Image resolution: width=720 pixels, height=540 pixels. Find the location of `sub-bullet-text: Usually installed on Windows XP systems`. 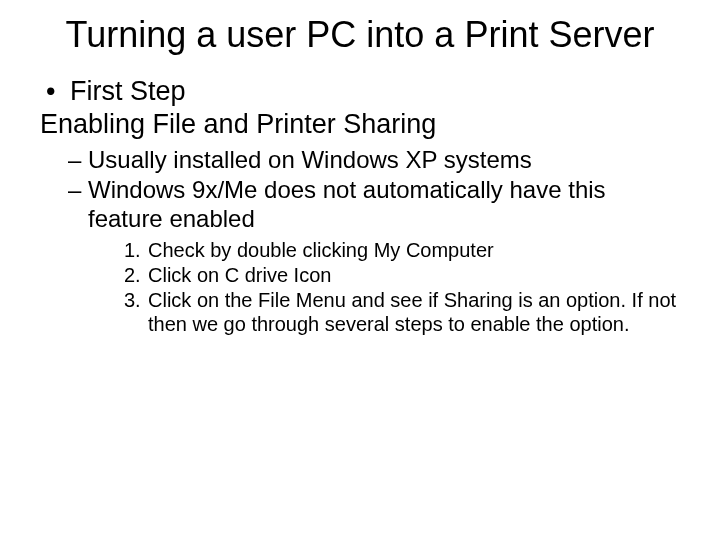

sub-bullet-text: Usually installed on Windows XP systems is located at coordinates (310, 160).